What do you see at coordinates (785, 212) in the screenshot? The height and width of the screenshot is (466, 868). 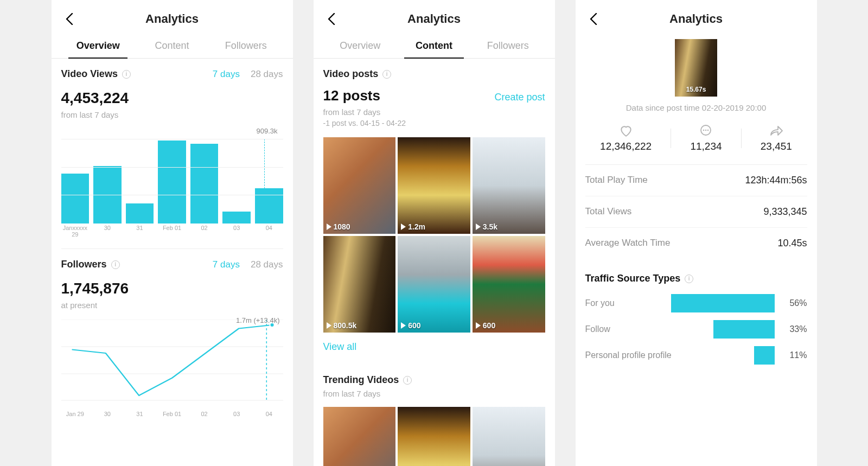 I see `row-value: 9,333,345` at bounding box center [785, 212].